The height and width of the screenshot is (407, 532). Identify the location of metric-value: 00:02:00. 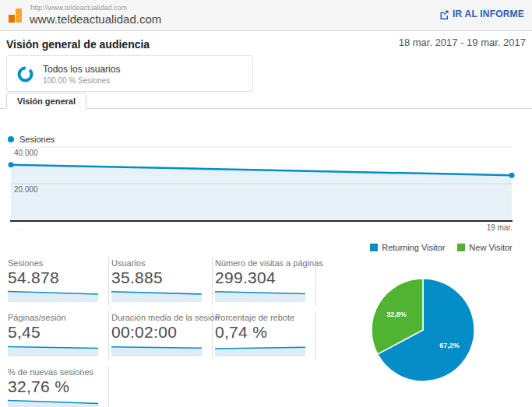
(159, 332).